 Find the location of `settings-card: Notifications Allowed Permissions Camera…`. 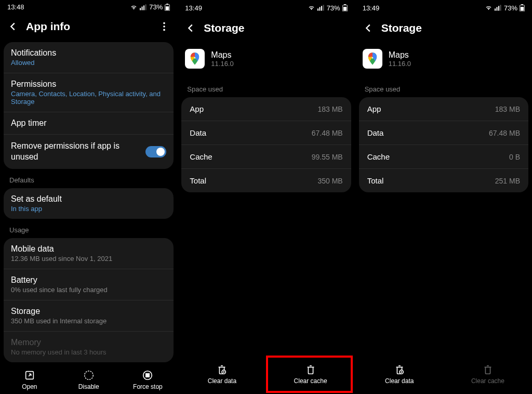

settings-card: Notifications Allowed Permissions Camera… is located at coordinates (88, 106).